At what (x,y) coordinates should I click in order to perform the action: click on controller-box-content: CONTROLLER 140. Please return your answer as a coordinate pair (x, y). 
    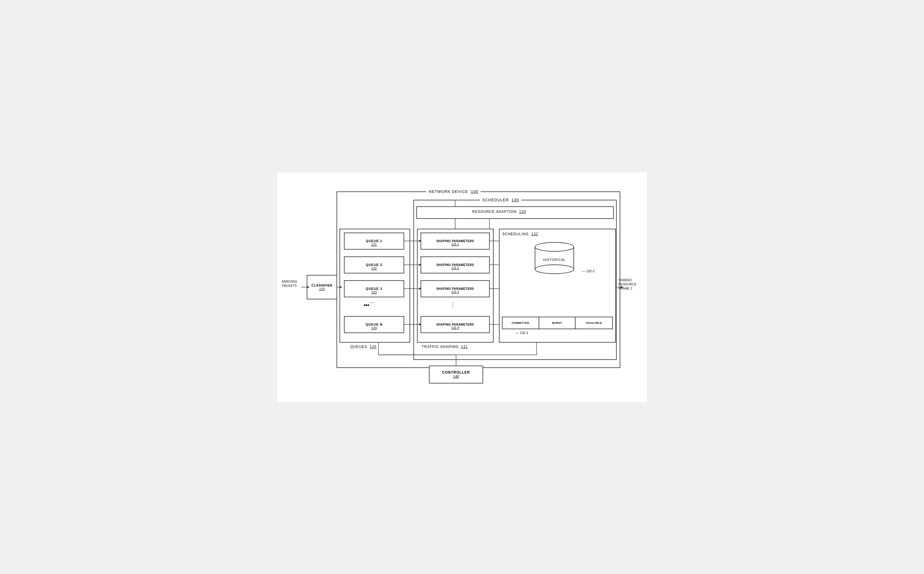
    Looking at the image, I should click on (456, 374).